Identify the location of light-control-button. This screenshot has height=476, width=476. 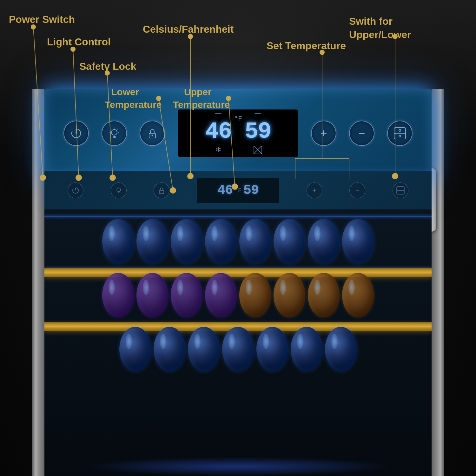
(114, 133).